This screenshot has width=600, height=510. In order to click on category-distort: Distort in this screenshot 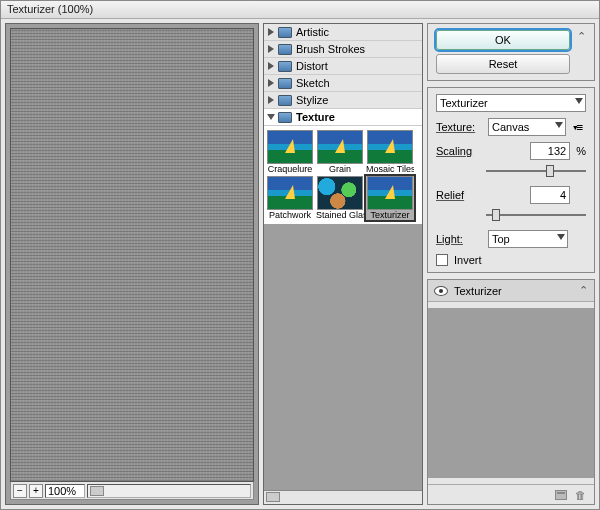, I will do `click(343, 66)`.